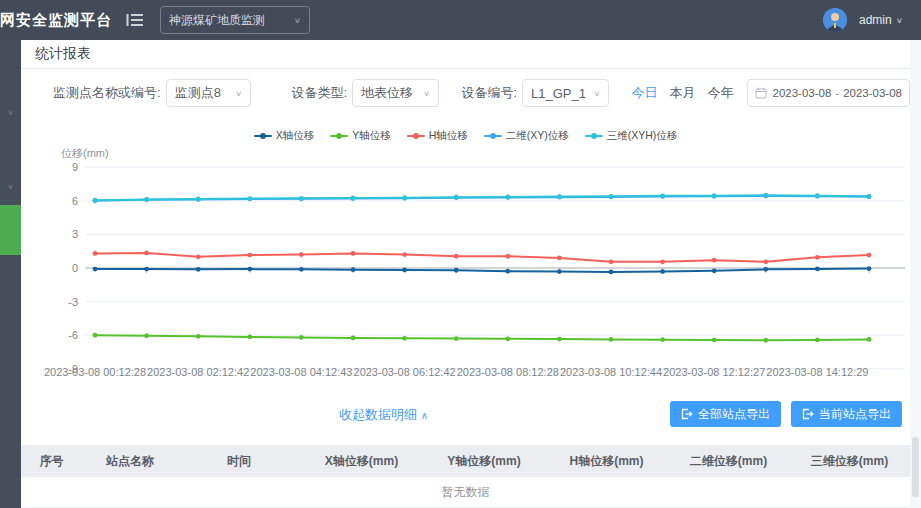  What do you see at coordinates (75, 268) in the screenshot?
I see `svg-text: 0` at bounding box center [75, 268].